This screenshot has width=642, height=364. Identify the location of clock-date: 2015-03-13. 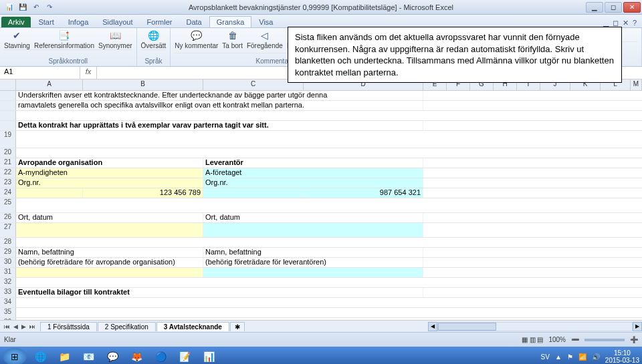
(622, 361).